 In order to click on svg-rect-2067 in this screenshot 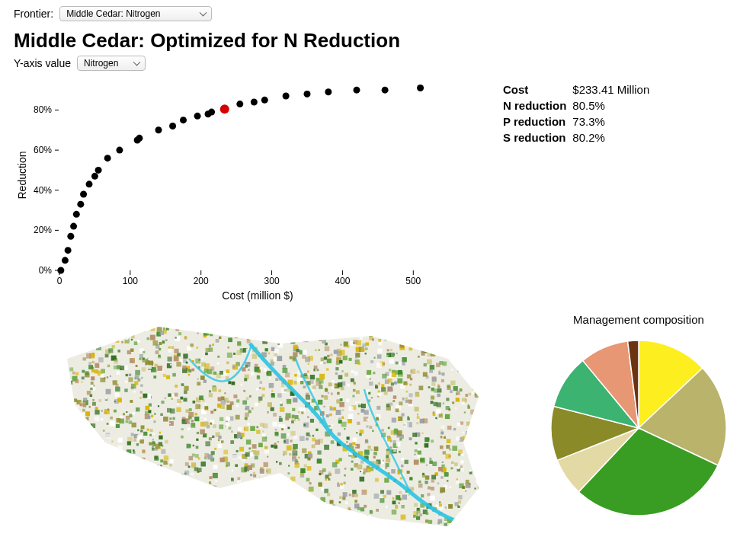, I will do `click(228, 465)`.